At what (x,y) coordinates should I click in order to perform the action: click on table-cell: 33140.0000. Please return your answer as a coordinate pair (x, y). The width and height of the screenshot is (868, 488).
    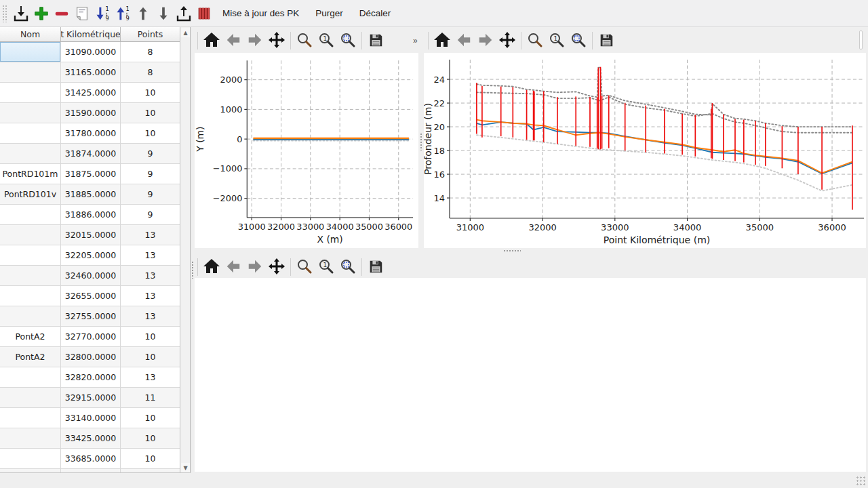
    Looking at the image, I should click on (91, 418).